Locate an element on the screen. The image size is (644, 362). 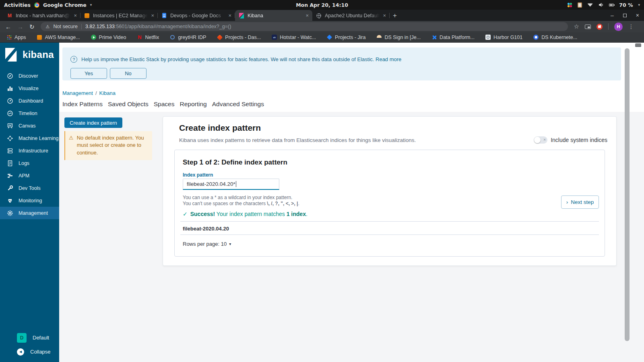
clipboard-tray-icon is located at coordinates (580, 5).